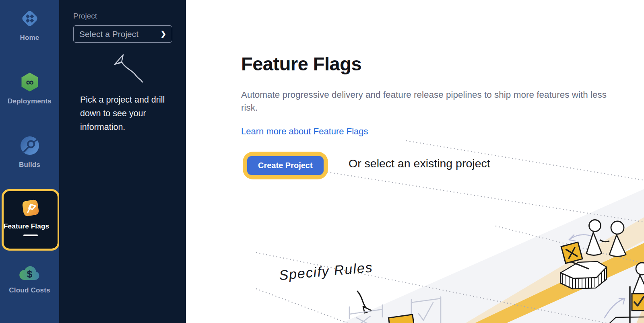 Image resolution: width=644 pixels, height=323 pixels. Describe the element at coordinates (30, 38) in the screenshot. I see `sidebar-item-label: Home` at that location.